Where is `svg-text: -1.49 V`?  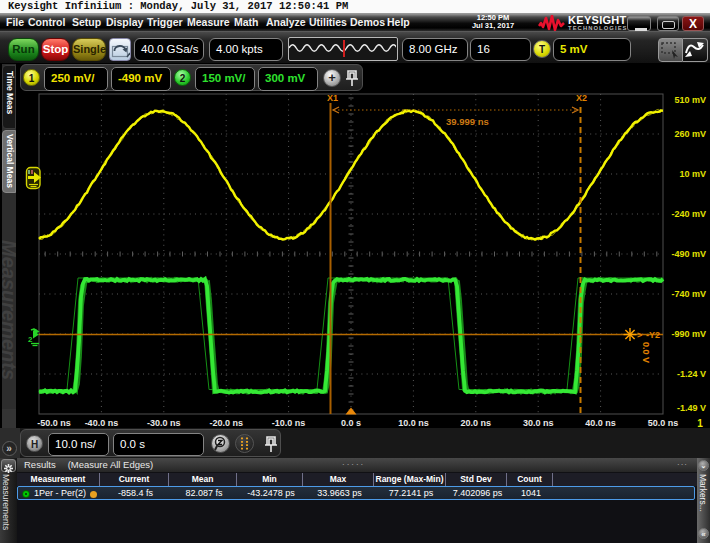
svg-text: -1.49 V is located at coordinates (692, 408).